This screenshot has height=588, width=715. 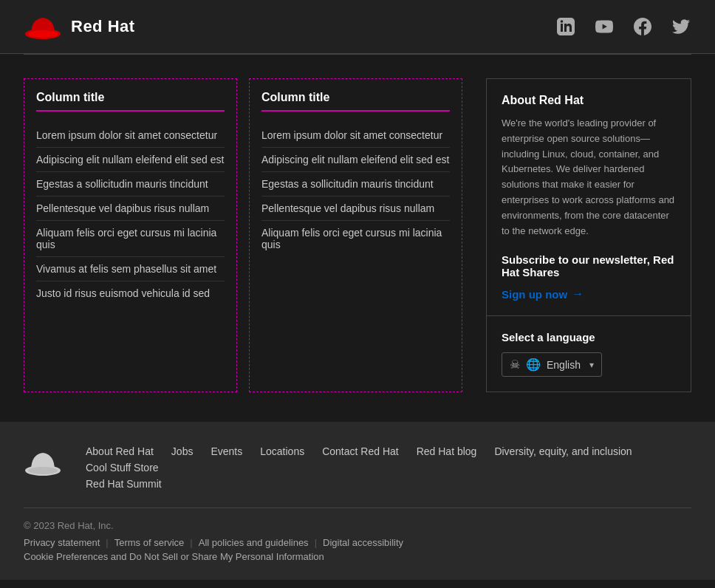 What do you see at coordinates (358, 27) in the screenshot?
I see `page-header: Red Hat` at bounding box center [358, 27].